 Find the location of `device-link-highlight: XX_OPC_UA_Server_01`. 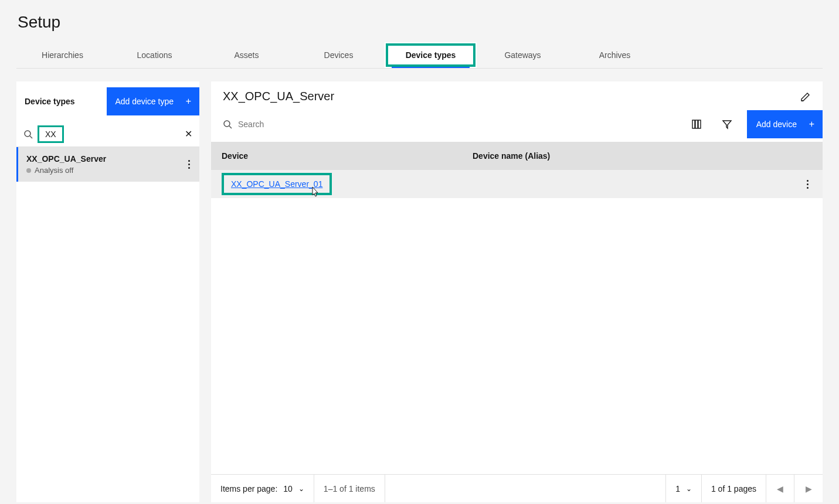

device-link-highlight: XX_OPC_UA_Server_01 is located at coordinates (277, 184).